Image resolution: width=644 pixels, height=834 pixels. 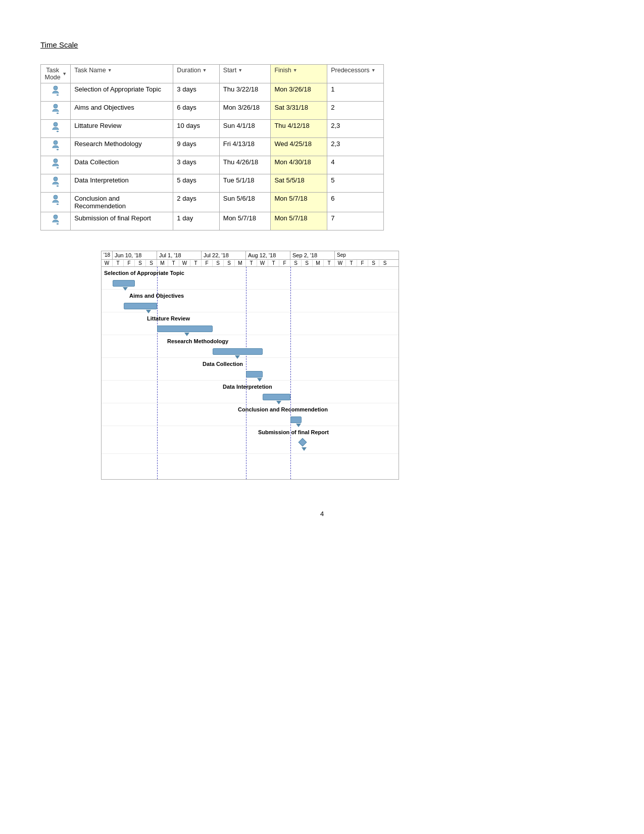 I want to click on task-name-dropdown-icon: ▼, so click(x=110, y=70).